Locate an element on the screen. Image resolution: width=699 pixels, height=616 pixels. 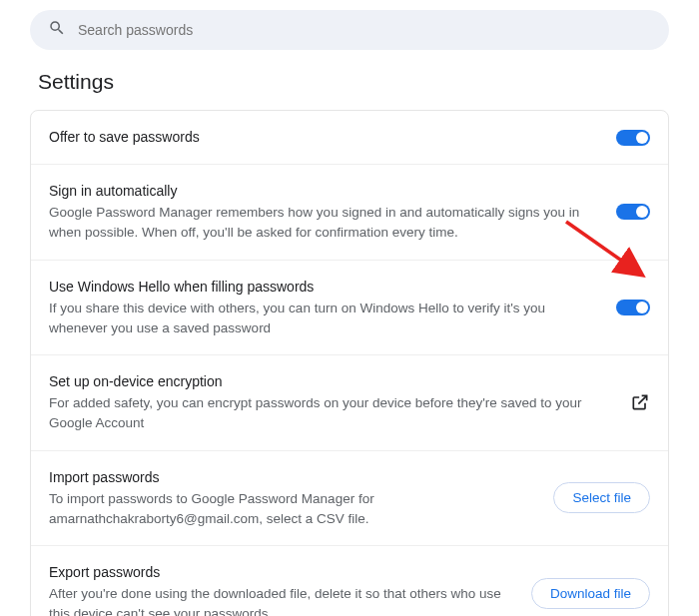
toggle-auto-signin is located at coordinates (633, 212).